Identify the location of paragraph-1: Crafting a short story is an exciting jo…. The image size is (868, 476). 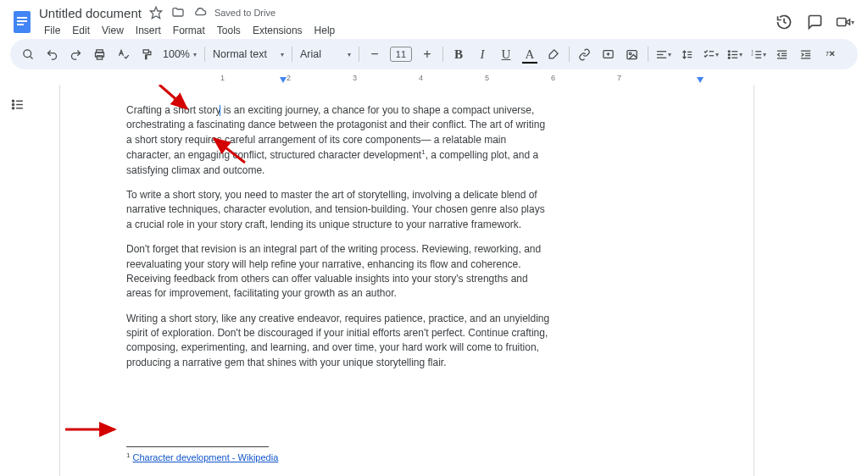
(338, 141).